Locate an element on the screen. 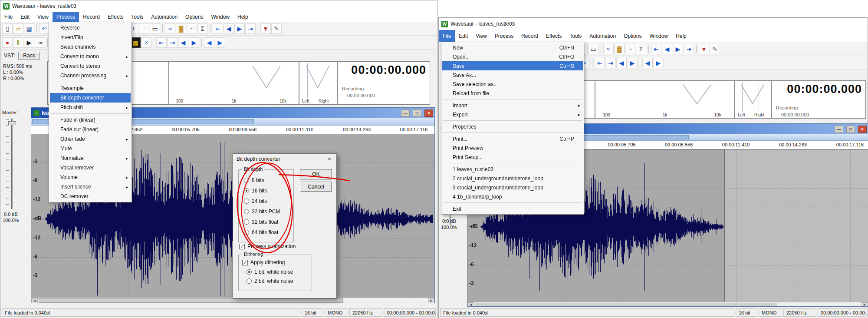  statistics-button: Σ is located at coordinates (203, 29).